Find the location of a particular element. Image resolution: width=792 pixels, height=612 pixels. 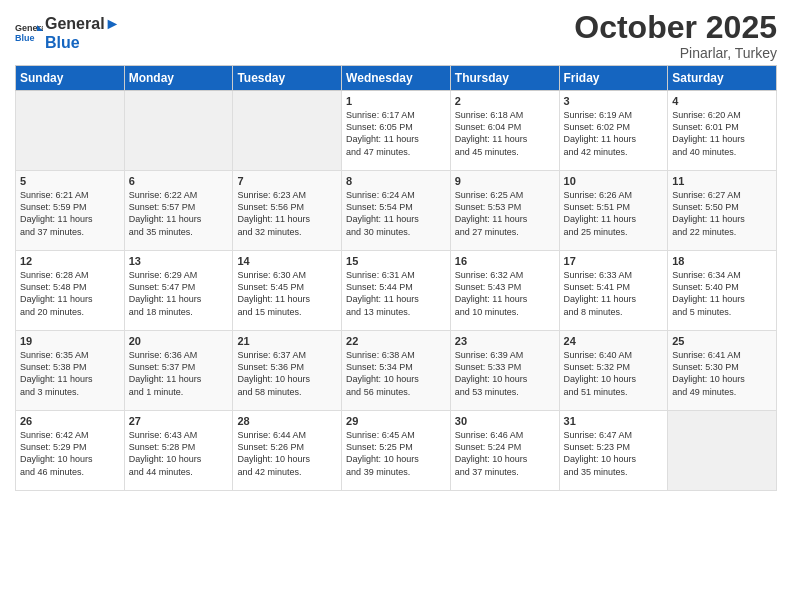

day-info: Sunrise: 6:34 AM Sunset: 5:40 PM Dayligh… is located at coordinates (722, 294).